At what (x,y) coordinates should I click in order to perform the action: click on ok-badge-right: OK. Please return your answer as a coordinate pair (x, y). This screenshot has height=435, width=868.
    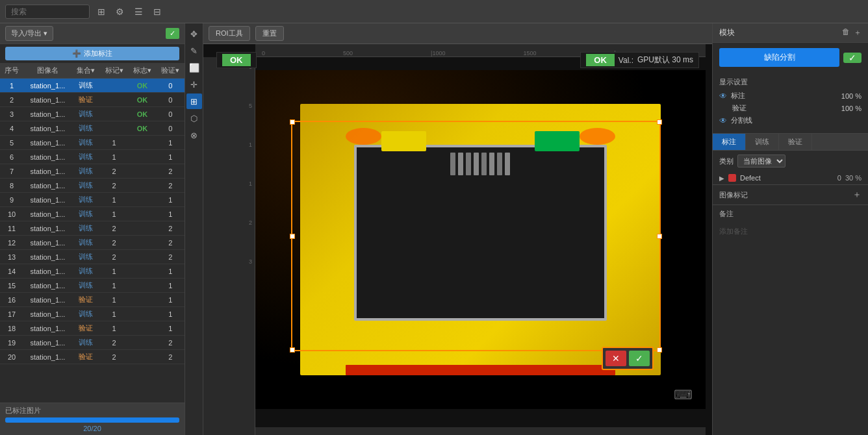
    Looking at the image, I should click on (600, 60).